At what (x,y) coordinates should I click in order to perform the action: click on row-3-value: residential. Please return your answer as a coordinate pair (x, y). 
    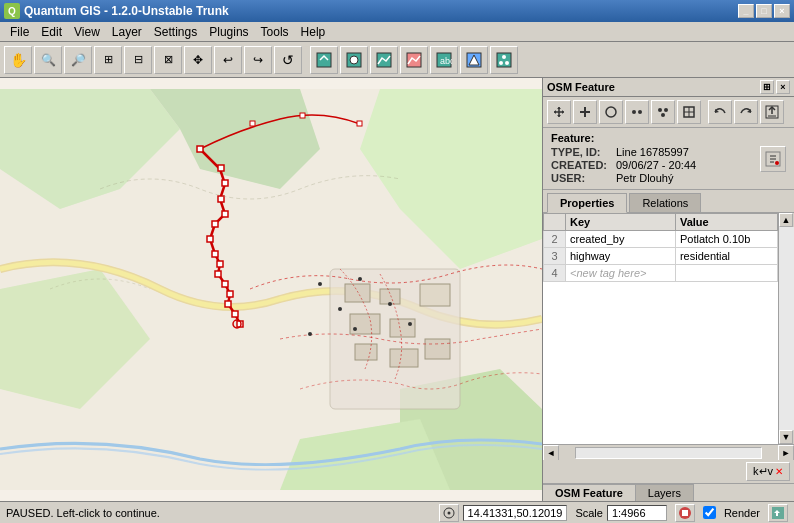
    Looking at the image, I should click on (726, 256).